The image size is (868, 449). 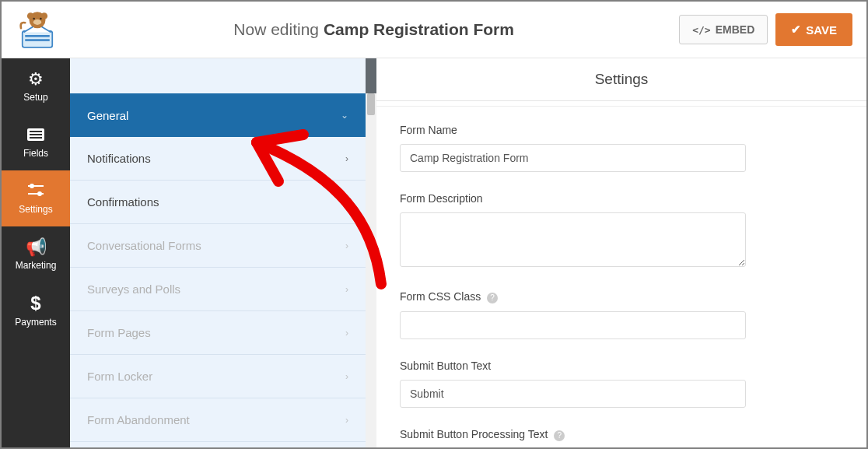 I want to click on settings-nav-confirmations: Confirmations ›, so click(x=218, y=202).